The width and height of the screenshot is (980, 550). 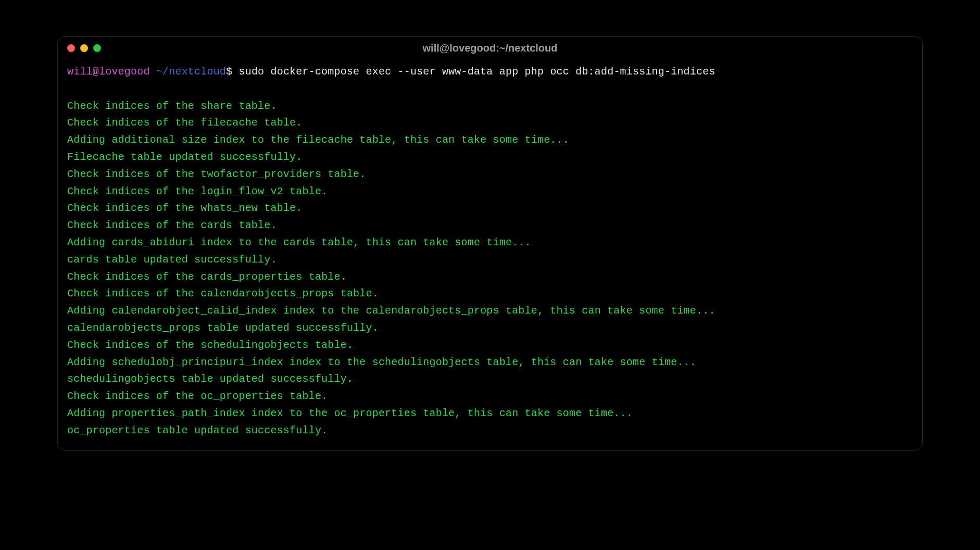 What do you see at coordinates (490, 346) in the screenshot?
I see `output-line: Check indices of the schedulingobjects t…` at bounding box center [490, 346].